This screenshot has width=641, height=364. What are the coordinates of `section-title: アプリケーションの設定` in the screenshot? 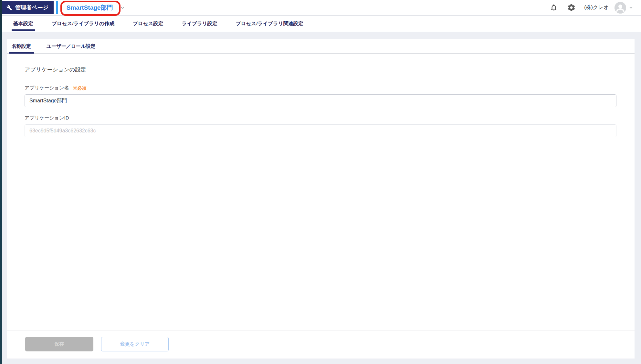 It's located at (320, 70).